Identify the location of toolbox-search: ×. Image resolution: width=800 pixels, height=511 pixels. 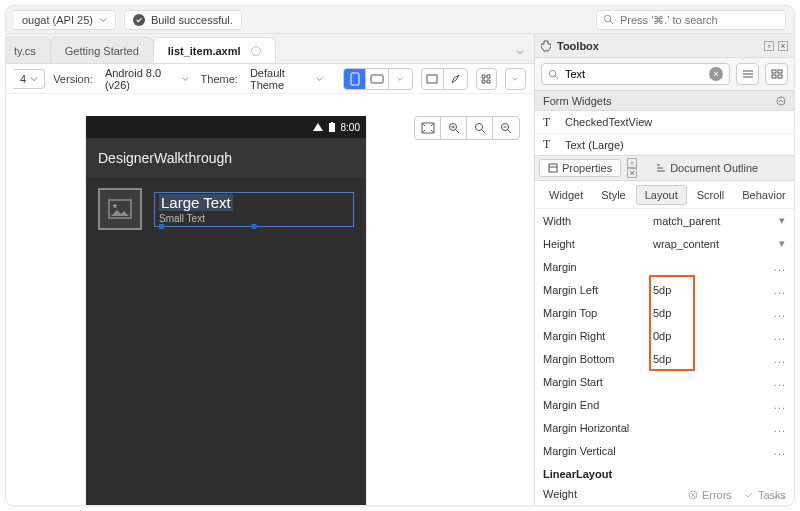
(636, 74).